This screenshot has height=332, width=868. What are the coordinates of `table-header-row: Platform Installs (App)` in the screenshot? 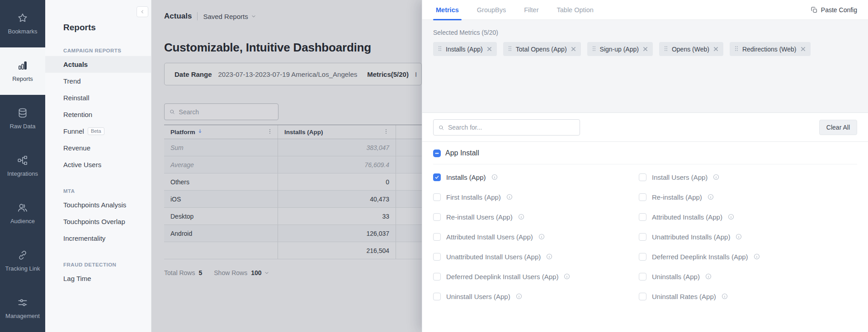 It's located at (293, 132).